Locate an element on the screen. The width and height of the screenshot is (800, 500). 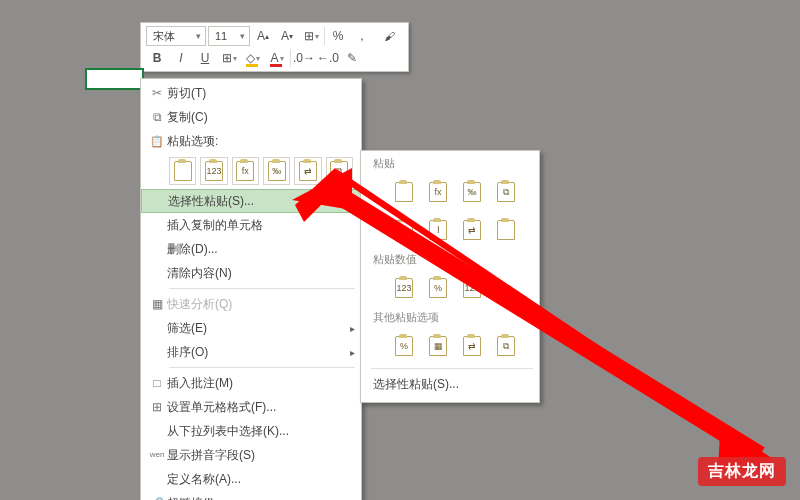
mini-toolbar: 宋体 ▾ 11 ▾ A▴ A▾ ⊞▾ % ， B I U ⊞▾ ◇▾ A▾ .0… is located at coordinates (274, 47).